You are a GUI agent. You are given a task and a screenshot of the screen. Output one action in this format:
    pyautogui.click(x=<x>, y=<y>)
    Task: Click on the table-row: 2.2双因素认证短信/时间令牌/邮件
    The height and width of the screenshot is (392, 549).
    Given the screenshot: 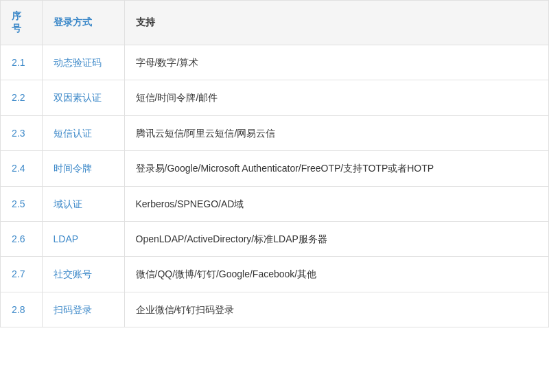 What is the action you would take?
    pyautogui.click(x=274, y=97)
    